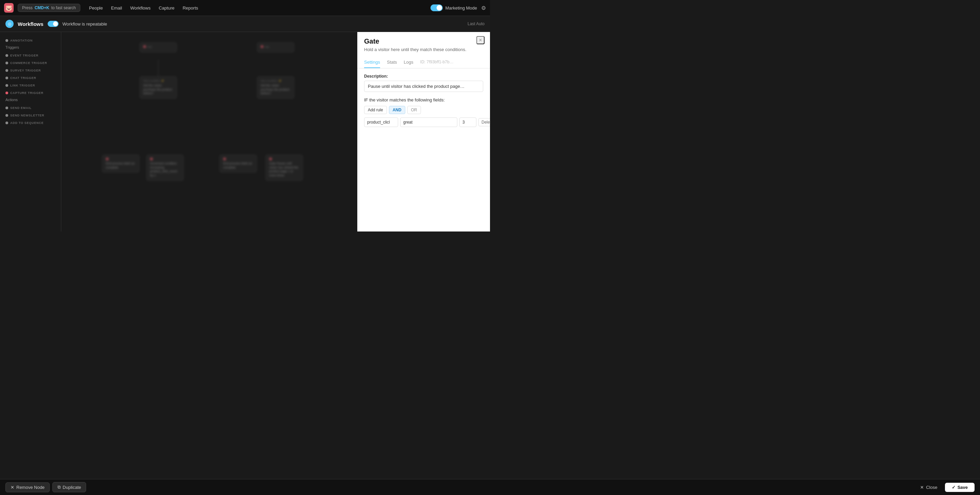 This screenshot has height=495, width=980. Describe the element at coordinates (30, 92) in the screenshot. I see `sidebar-section-capture-trigger: CAPTURE TRIGGER` at that location.